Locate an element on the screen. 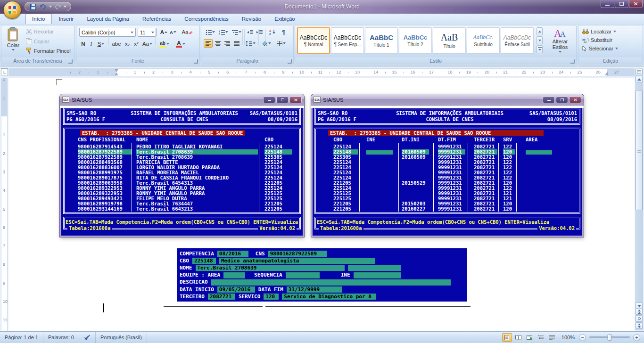 The image size is (644, 343). clear-formatting-button: Aa is located at coordinates (187, 32).